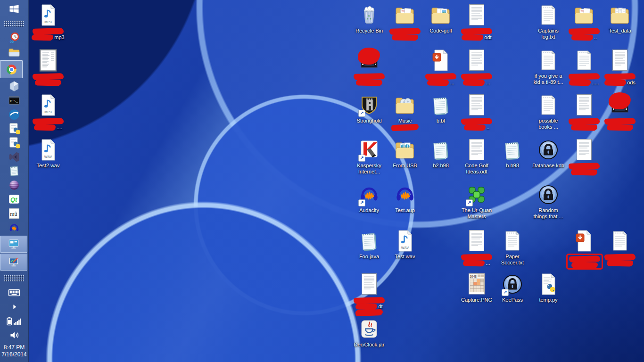 The height and width of the screenshot is (362, 644). What do you see at coordinates (405, 241) in the screenshot?
I see `wav-icon: WAV` at bounding box center [405, 241].